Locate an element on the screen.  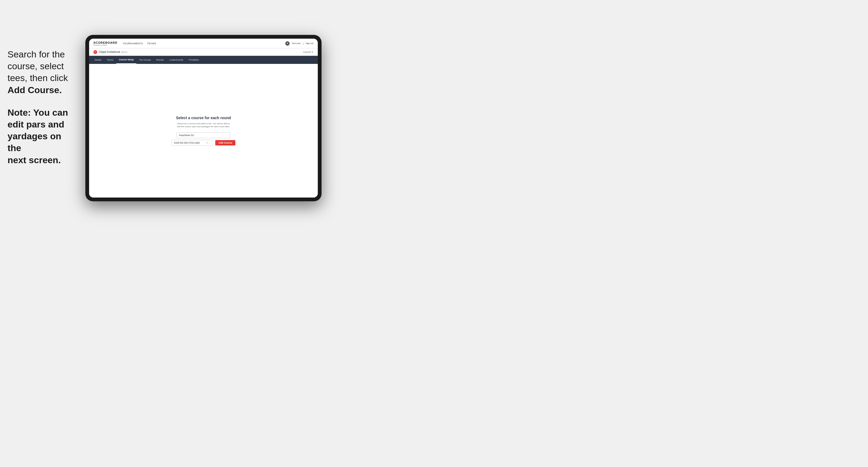
logo-title: SCOREBOARD is located at coordinates (105, 42).